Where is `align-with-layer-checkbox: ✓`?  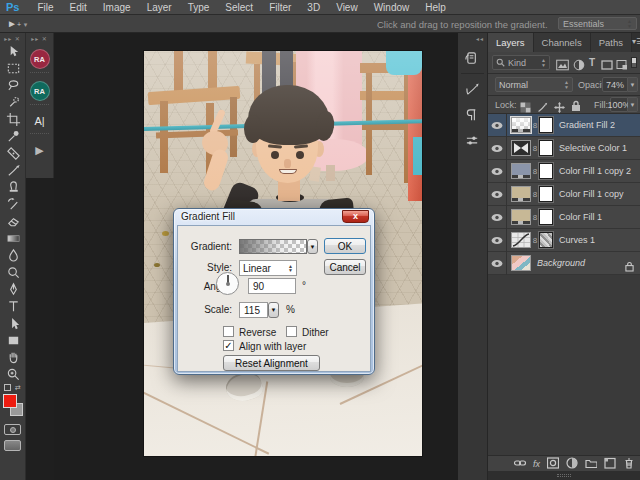 align-with-layer-checkbox: ✓ is located at coordinates (228, 346).